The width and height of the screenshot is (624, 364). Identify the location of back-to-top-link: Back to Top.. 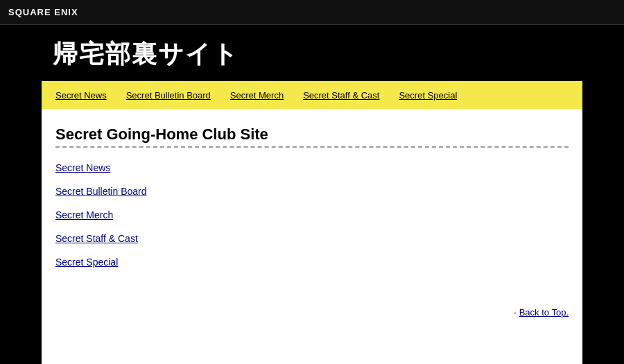
(544, 312).